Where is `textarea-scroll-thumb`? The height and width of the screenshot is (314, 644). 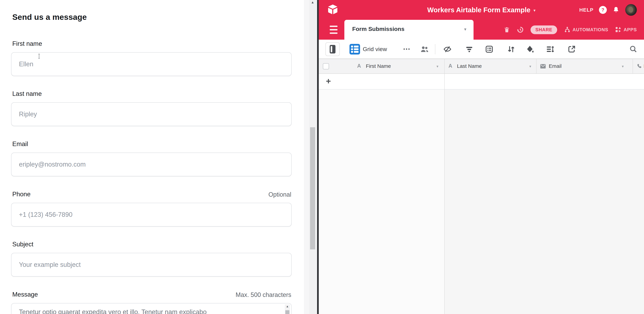
textarea-scroll-thumb is located at coordinates (288, 312).